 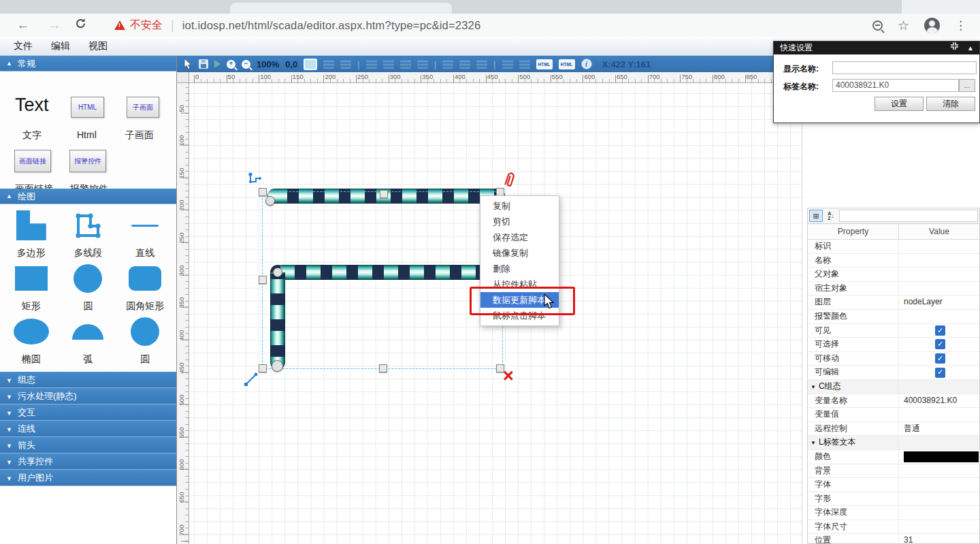 What do you see at coordinates (88, 196) in the screenshot?
I see `section-header-draw: ▲ 绘图` at bounding box center [88, 196].